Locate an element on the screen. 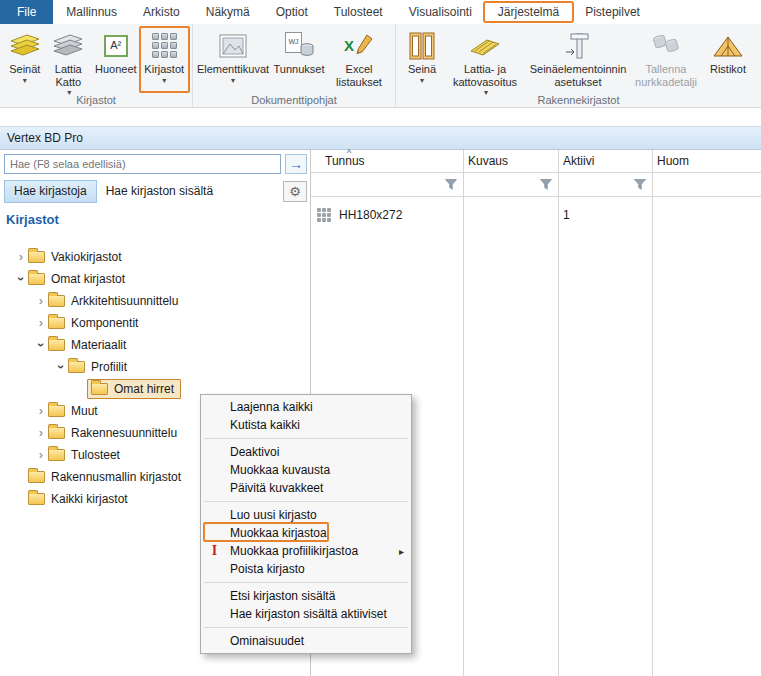 The image size is (761, 676). floor-roof-joisting-button: Lattia- ja kattovasoitus▾ is located at coordinates (485, 59).